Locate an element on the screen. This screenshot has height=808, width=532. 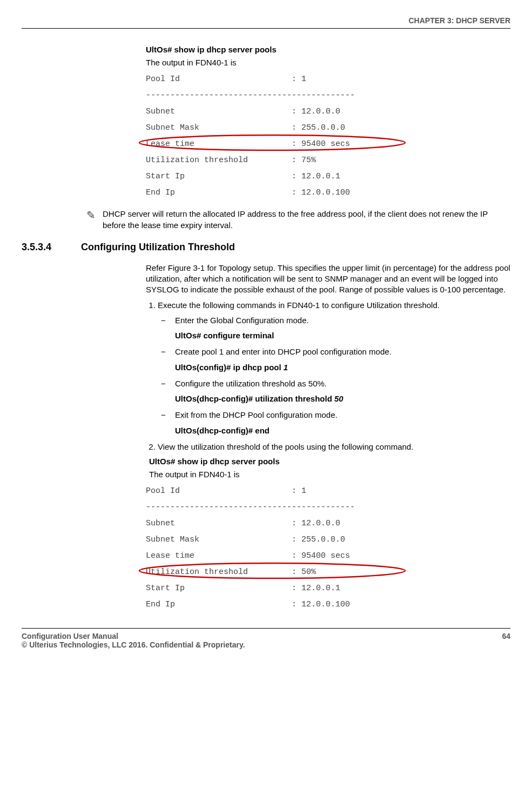
section-intro: Refer Figure 3-1 for Topology setup. Thi… is located at coordinates (328, 279).